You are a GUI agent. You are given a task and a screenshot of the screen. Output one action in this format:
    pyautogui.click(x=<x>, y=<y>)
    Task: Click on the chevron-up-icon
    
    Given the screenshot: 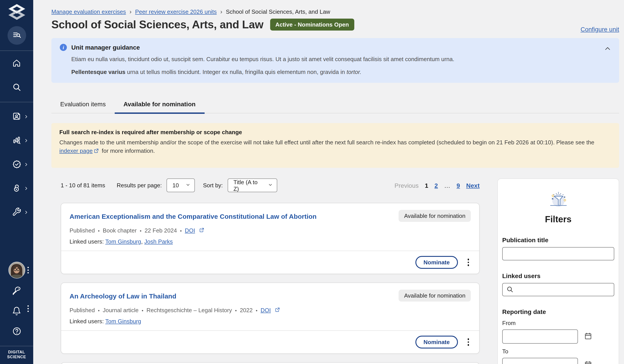 What is the action you would take?
    pyautogui.click(x=608, y=50)
    